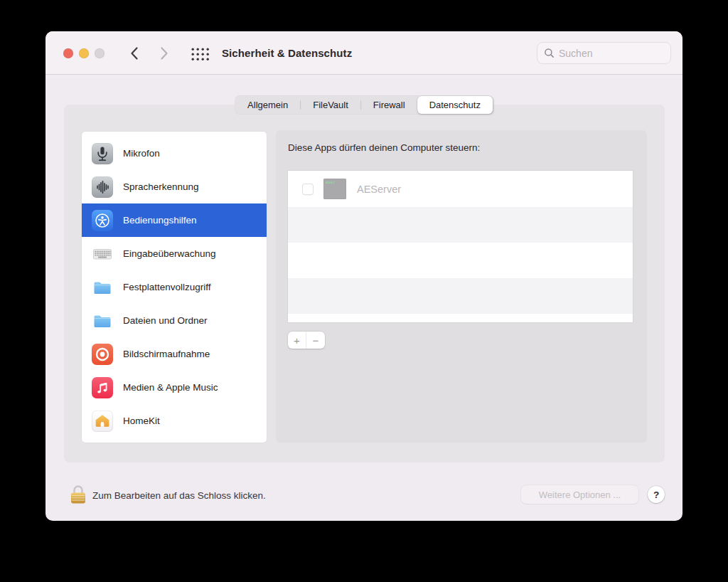 The width and height of the screenshot is (728, 582). I want to click on sidebar-item-bildschirmaufnahme: Bildschirmaufnahme, so click(174, 354).